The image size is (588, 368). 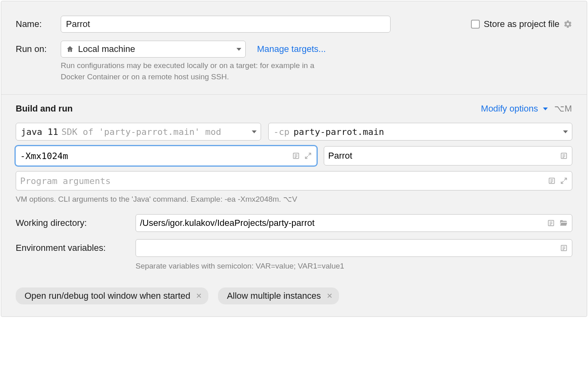 What do you see at coordinates (448, 156) in the screenshot?
I see `main-class-field` at bounding box center [448, 156].